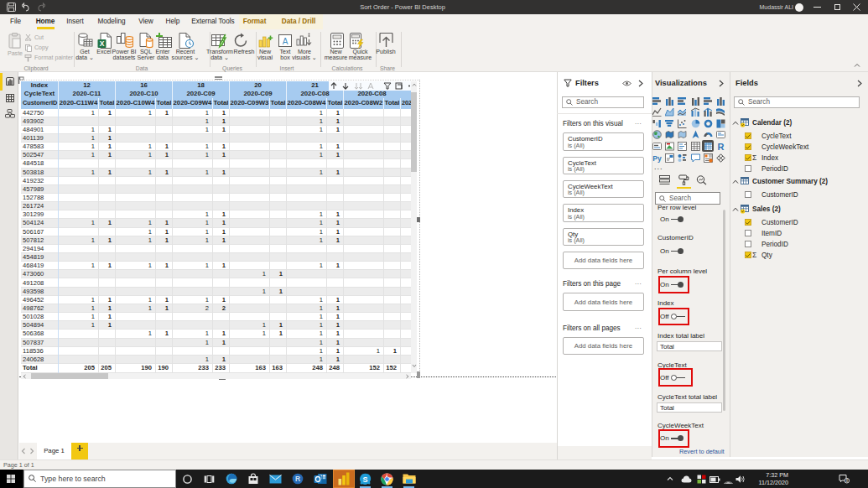 Image resolution: width=868 pixels, height=488 pixels. Describe the element at coordinates (102, 44) in the screenshot. I see `svg-text: X` at that location.